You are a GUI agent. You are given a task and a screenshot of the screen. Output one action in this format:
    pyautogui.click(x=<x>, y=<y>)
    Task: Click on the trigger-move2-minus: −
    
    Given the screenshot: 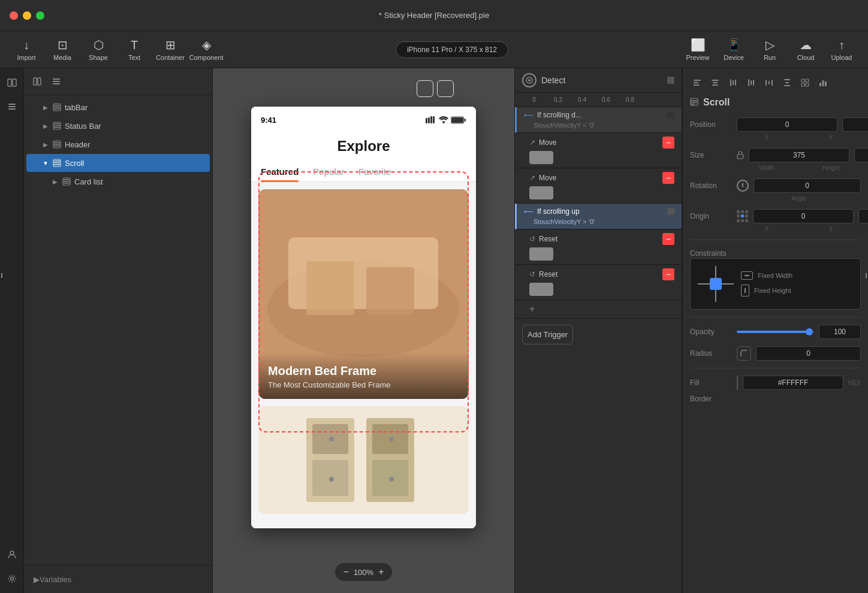 What is the action you would take?
    pyautogui.click(x=668, y=178)
    